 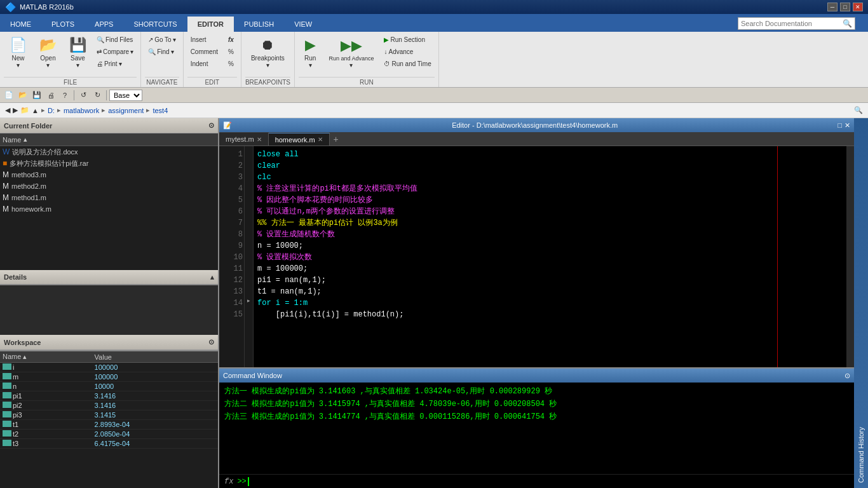 What do you see at coordinates (109, 377) in the screenshot?
I see `workspace-row: m 100000` at bounding box center [109, 377].